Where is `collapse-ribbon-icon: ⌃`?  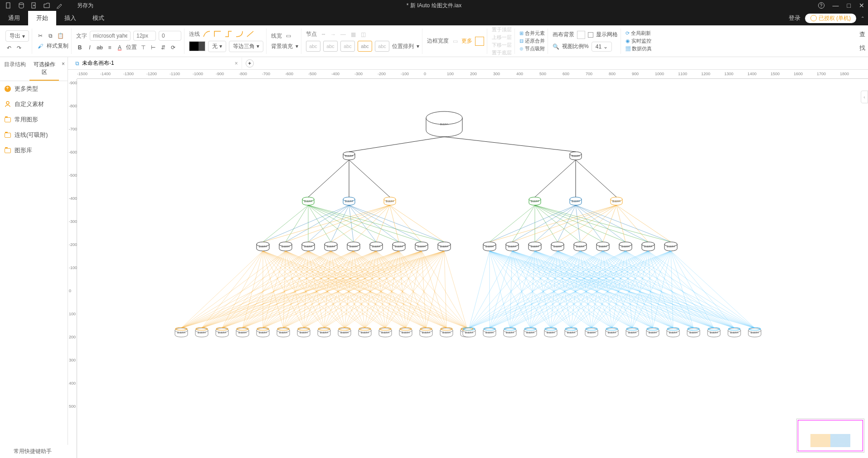
collapse-ribbon-icon: ⌃ is located at coordinates (863, 18).